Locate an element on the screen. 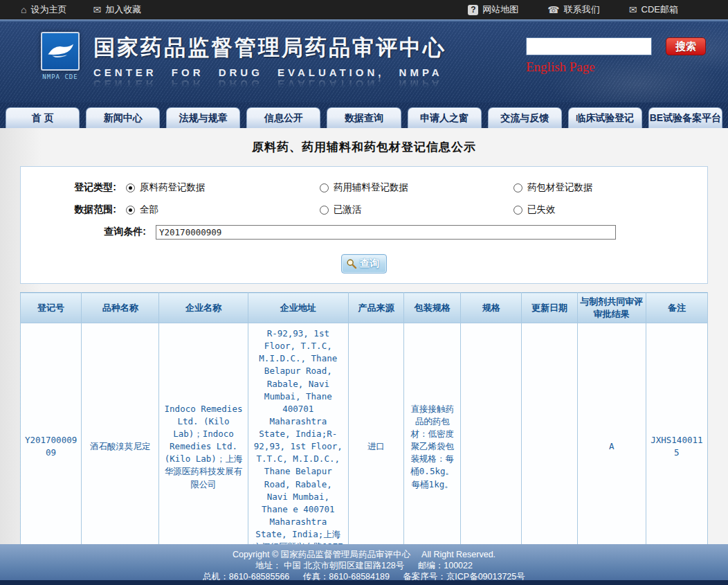 This screenshot has height=585, width=728. radio-raw-material-data: 原料药登记数据 is located at coordinates (223, 188).